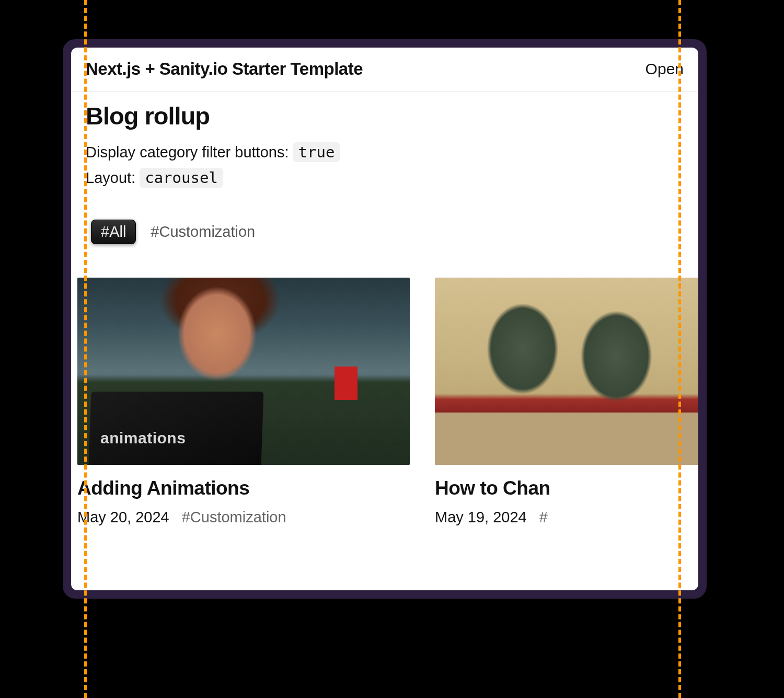 This screenshot has width=784, height=698. I want to click on card-date: May 19, 2024, so click(481, 518).